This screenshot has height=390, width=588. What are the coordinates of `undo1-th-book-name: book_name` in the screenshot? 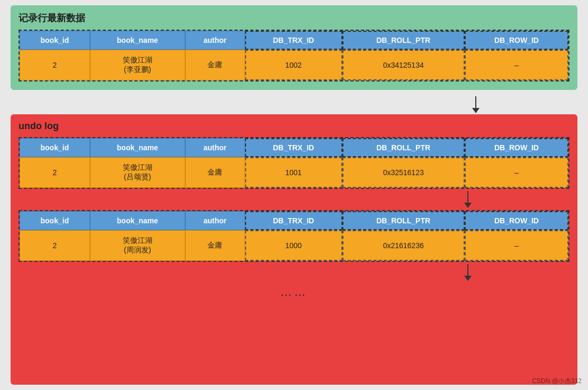 It's located at (138, 148).